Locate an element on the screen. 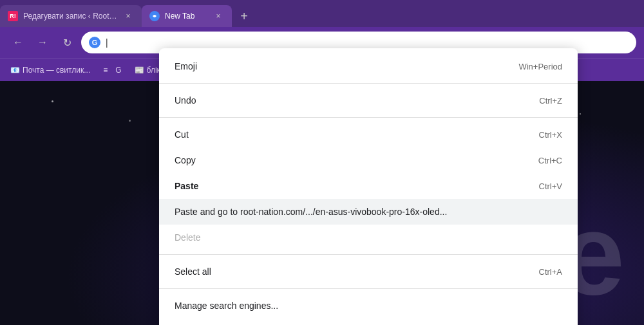  menu-item-undo-label: Undo is located at coordinates (185, 100).